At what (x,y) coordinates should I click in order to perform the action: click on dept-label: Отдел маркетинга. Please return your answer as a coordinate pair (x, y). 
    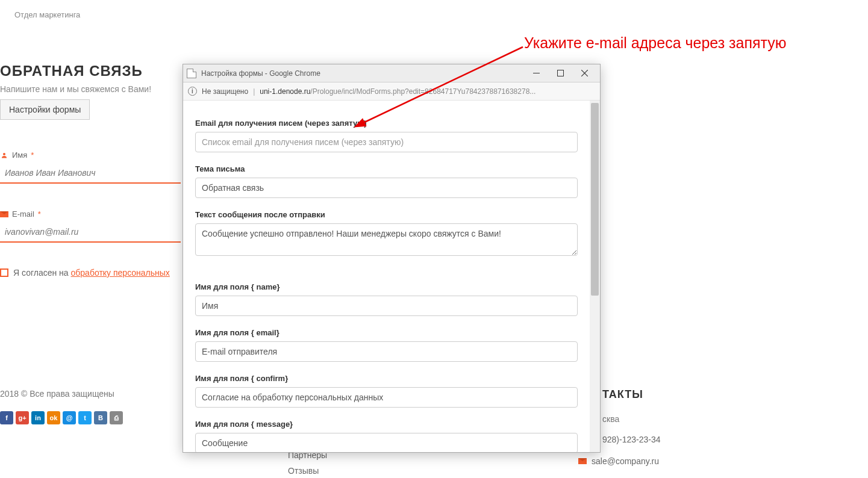
    Looking at the image, I should click on (47, 14).